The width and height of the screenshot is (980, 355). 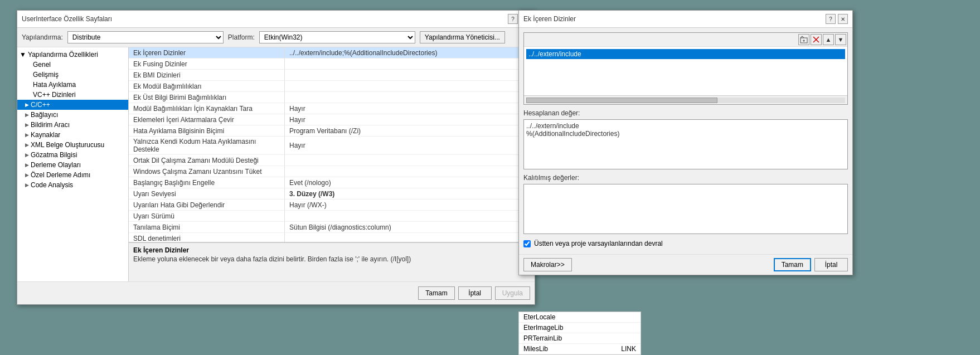 I want to click on config-manager-button: Yapılandırma Yöneticisi..., so click(x=463, y=37).